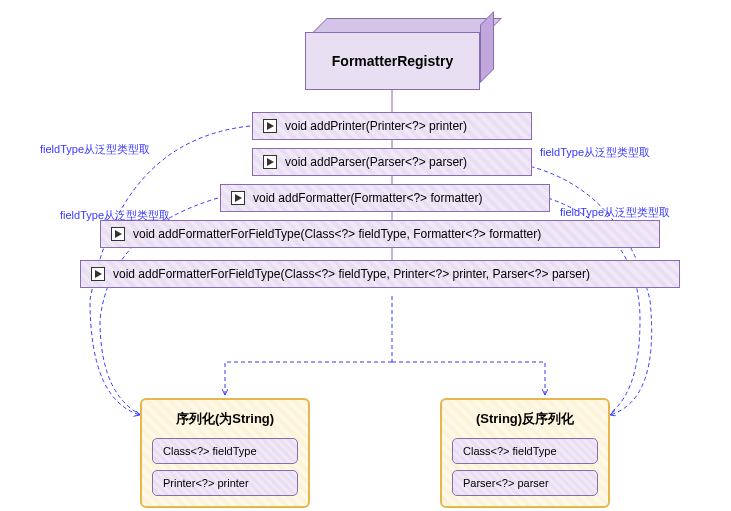 The image size is (731, 511). I want to click on header-box: FormatterRegistry, so click(392, 58).